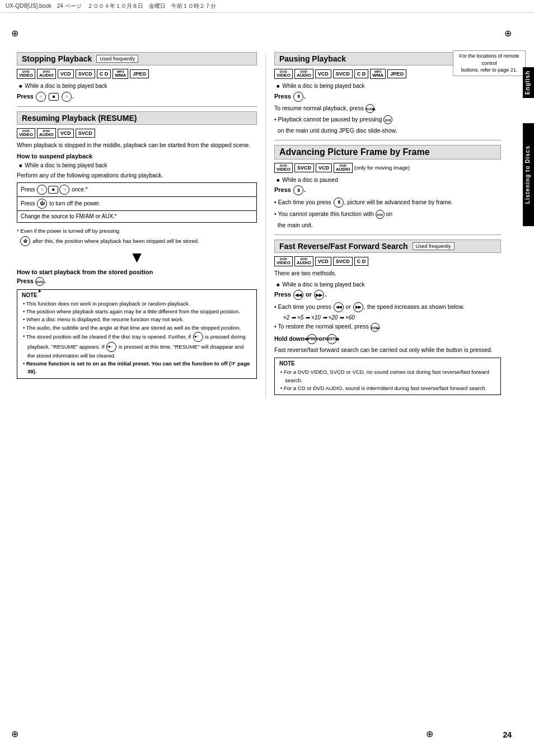  I want to click on fs-vcd-badge: VCD, so click(324, 261).